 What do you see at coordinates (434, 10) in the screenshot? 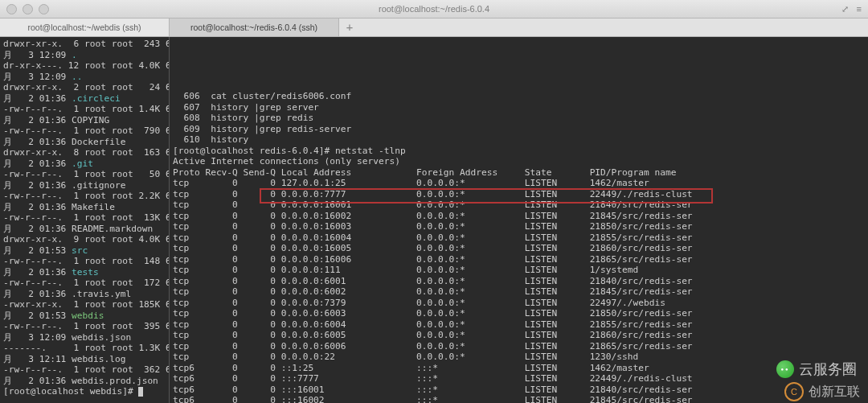
I see `window-titlebar: root@localhost:~/redis-6.0.4 ⤢ ≡` at bounding box center [434, 10].